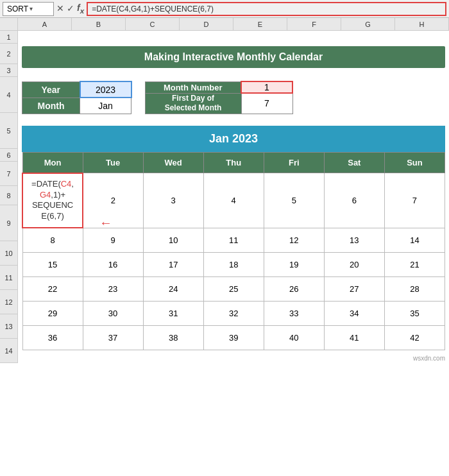 This screenshot has width=449, height=476. I want to click on row-header-3: 3, so click(9, 71).